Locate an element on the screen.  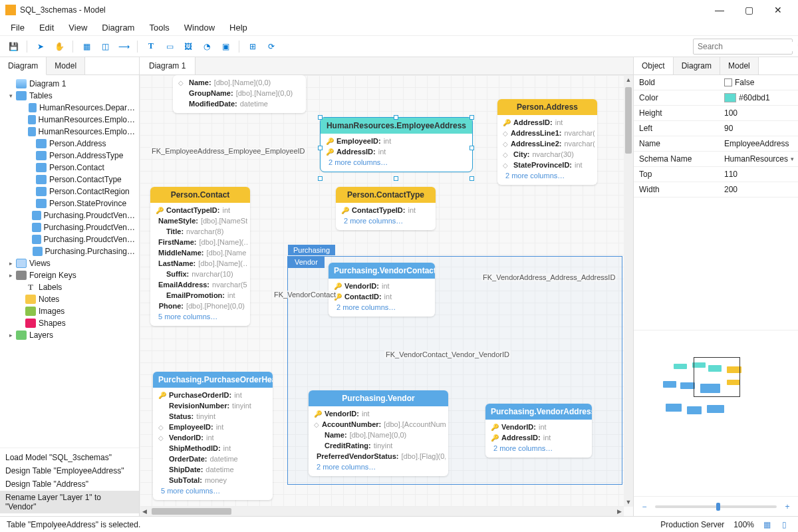
scroll-right-icon: ▶ is located at coordinates (619, 511).